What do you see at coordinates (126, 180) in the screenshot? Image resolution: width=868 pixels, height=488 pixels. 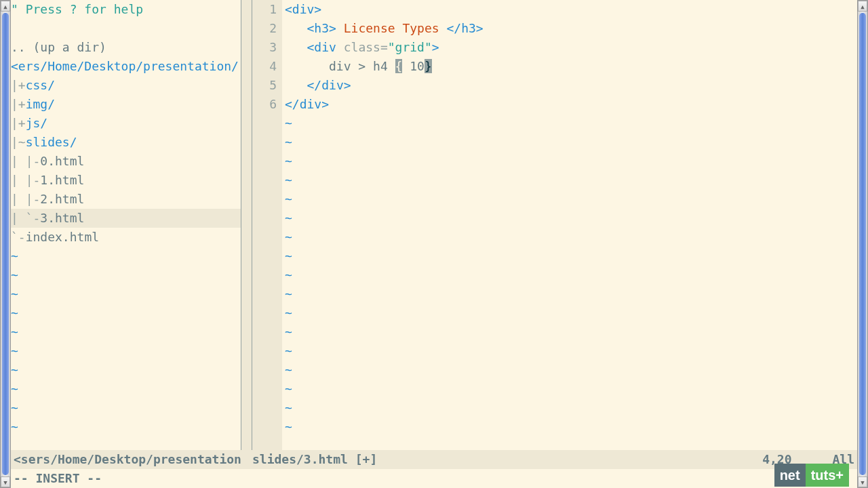 I see `tree-item: | |-1.html` at bounding box center [126, 180].